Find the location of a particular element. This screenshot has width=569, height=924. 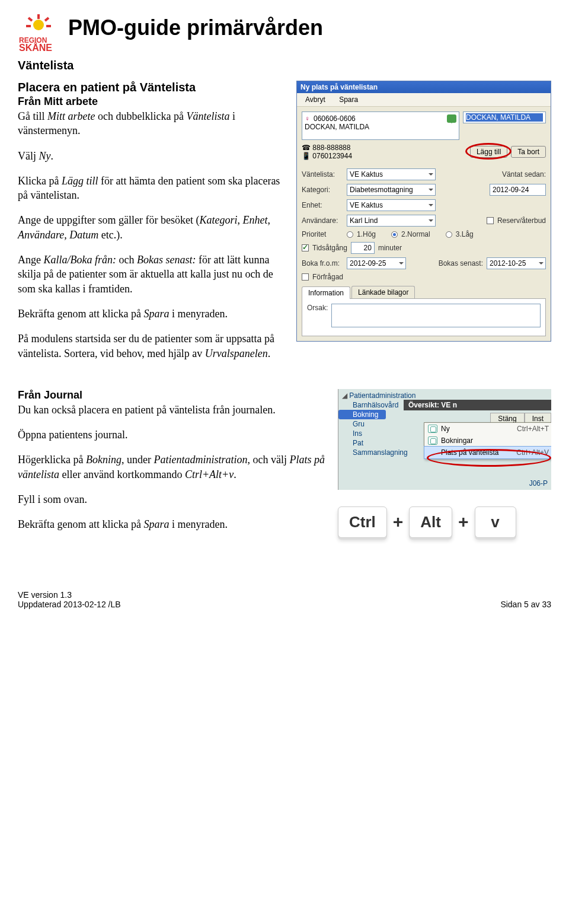

paragraph: På modulens startsida ser du de patiente… is located at coordinates (151, 346).